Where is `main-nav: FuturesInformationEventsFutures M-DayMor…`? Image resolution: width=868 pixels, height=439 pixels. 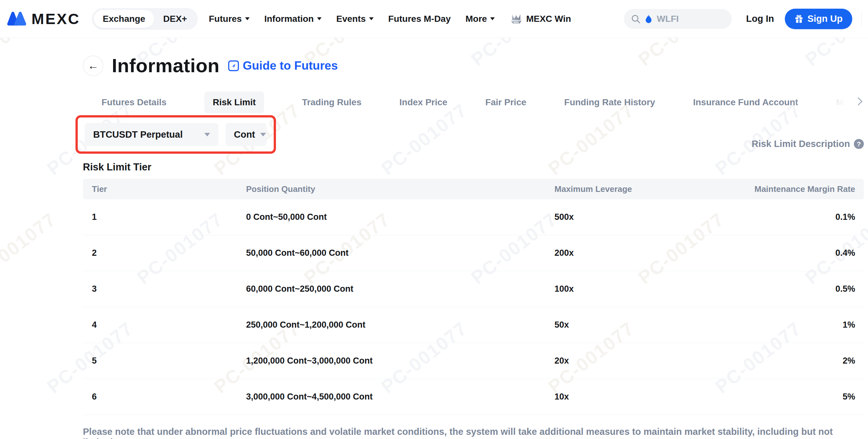
main-nav: FuturesInformationEventsFutures M-DayMor… is located at coordinates (390, 19).